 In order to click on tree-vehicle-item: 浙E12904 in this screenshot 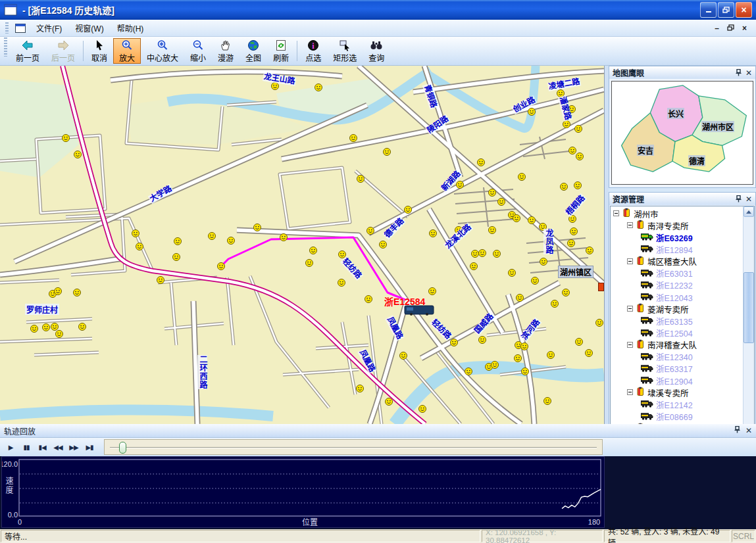, I will do `click(667, 381)`.